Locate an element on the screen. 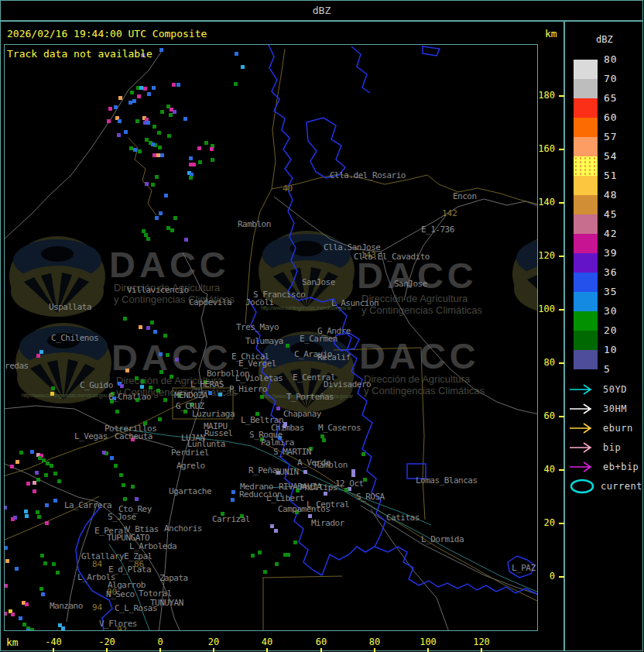  map-label: Gltallary is located at coordinates (102, 556).